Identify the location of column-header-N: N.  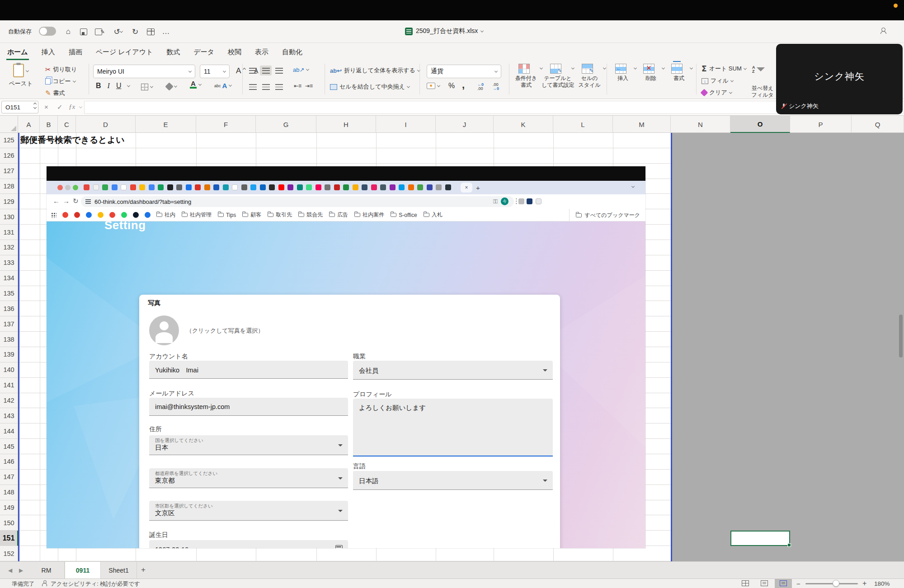
(701, 124).